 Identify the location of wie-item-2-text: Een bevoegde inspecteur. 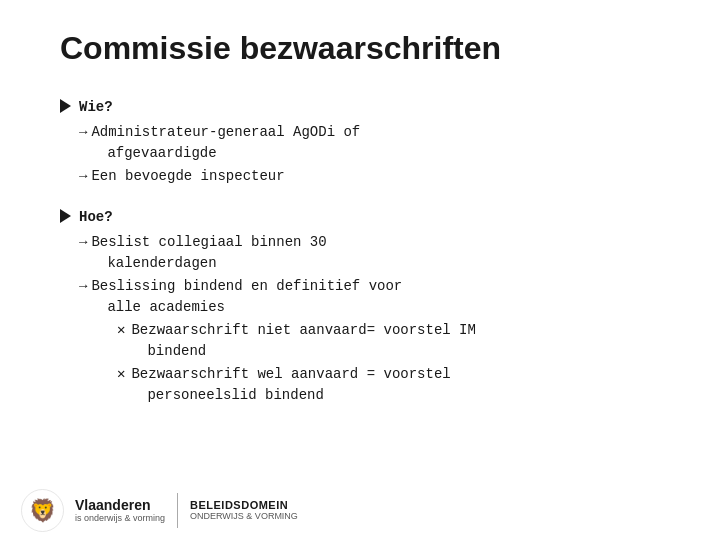
(188, 176).